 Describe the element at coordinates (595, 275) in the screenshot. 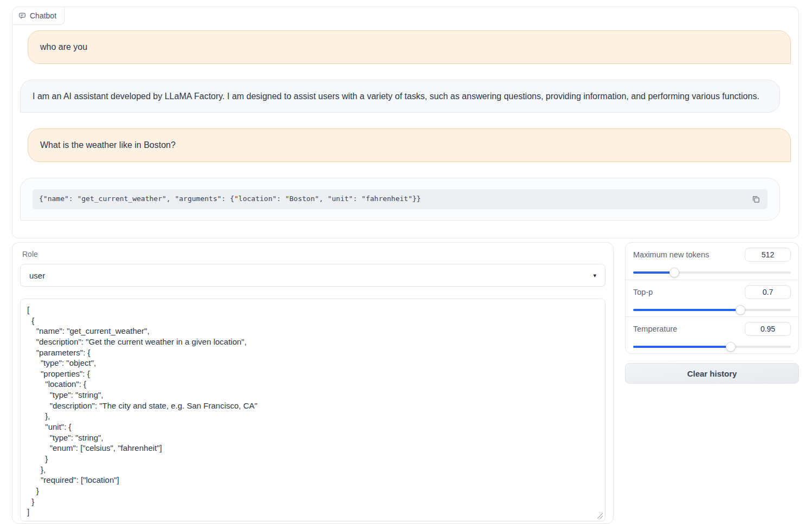

I see `chevron-down-icon: ▾` at that location.